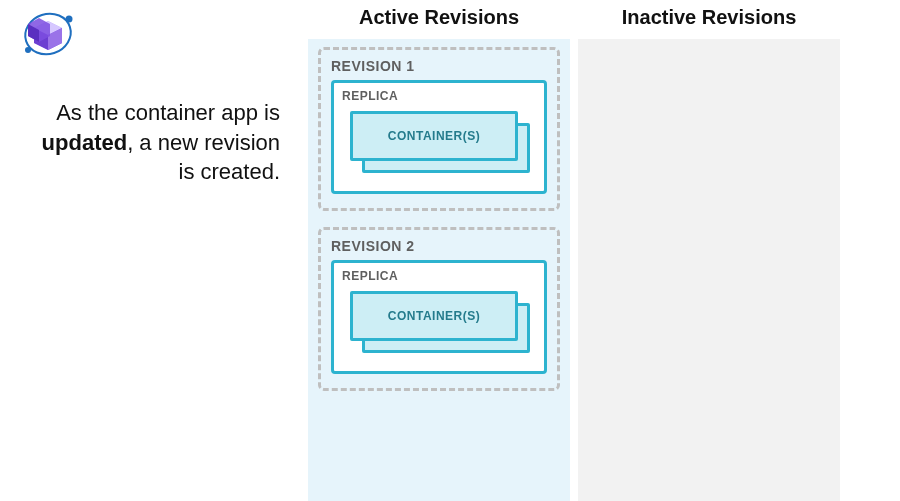 Image resolution: width=900 pixels, height=501 pixels. What do you see at coordinates (709, 20) in the screenshot?
I see `inactive-column-title: Inactive Revisions` at bounding box center [709, 20].